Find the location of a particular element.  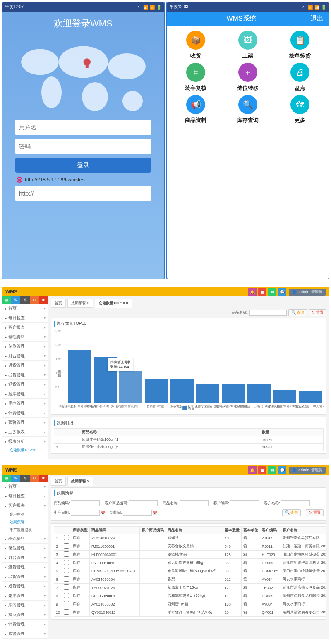

chart-bar: 安芯食族安芯籽米 is located at coordinates (182, 391).